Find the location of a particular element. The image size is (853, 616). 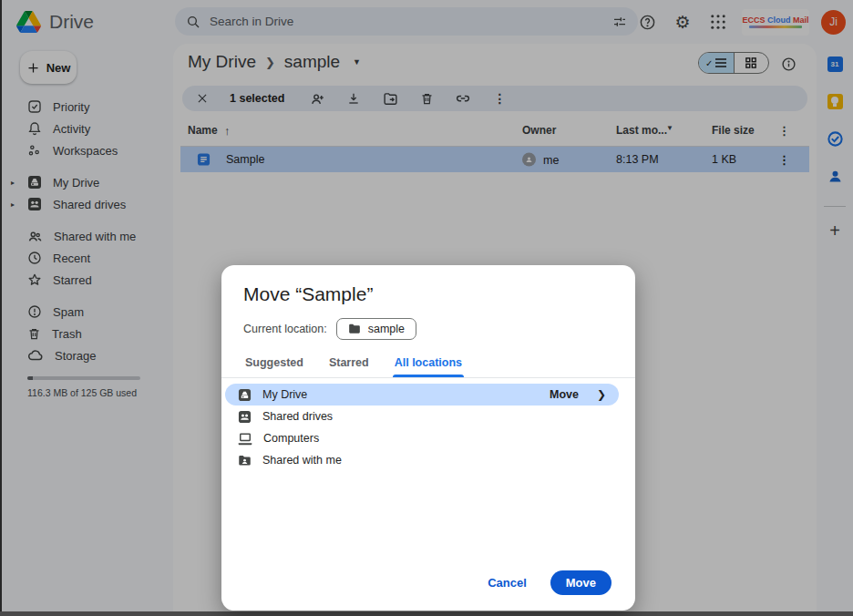

chevron-right-icon: ❯ is located at coordinates (601, 395).